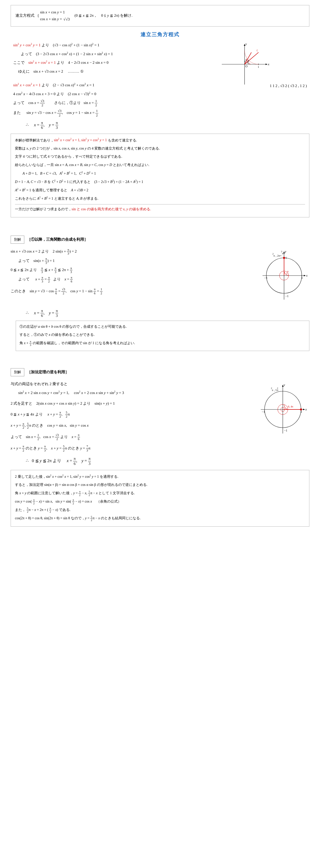  What do you see at coordinates (160, 165) in the screenshot?
I see `note-4: 紛らわしいならば，一旦 sin x = A, cos x = B, sin y …` at bounding box center [160, 165].